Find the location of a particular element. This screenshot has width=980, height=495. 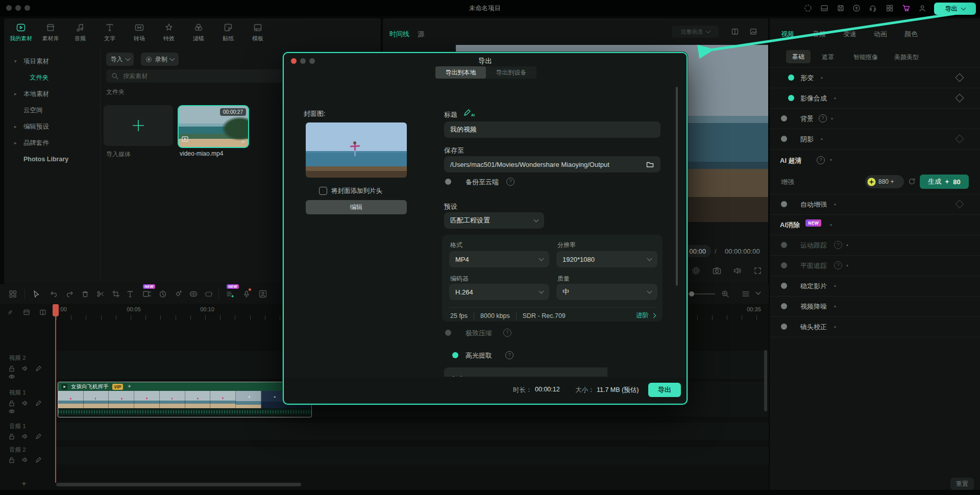

credits-pill: 880 + is located at coordinates (885, 182).